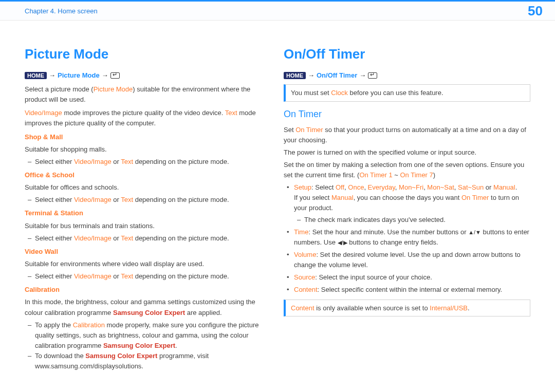  I want to click on label-office-school: Office & School, so click(49, 175).